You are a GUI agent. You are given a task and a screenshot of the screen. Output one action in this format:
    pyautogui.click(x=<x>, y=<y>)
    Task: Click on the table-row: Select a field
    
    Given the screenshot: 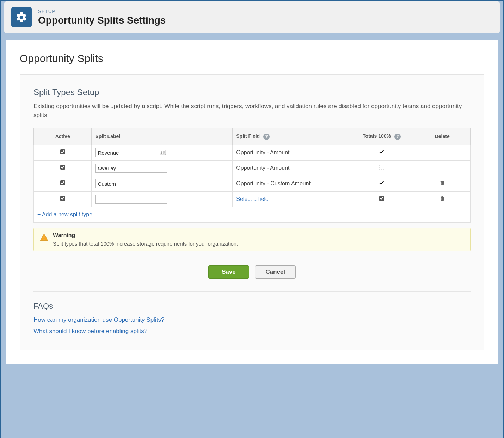 What is the action you would take?
    pyautogui.click(x=252, y=199)
    